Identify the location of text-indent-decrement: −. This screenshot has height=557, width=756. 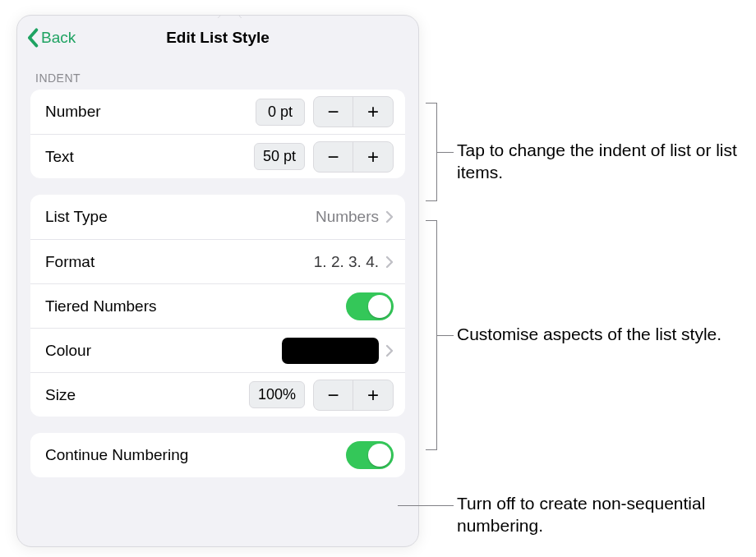
(334, 157).